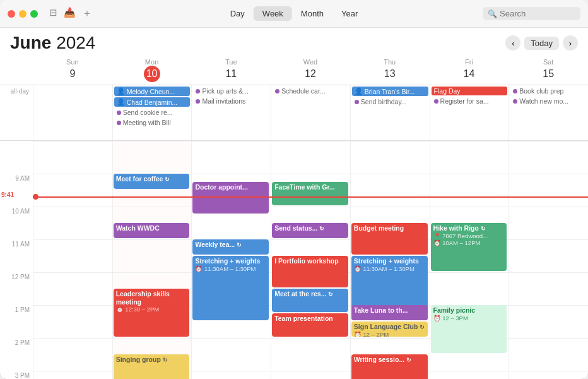  What do you see at coordinates (310, 231) in the screenshot?
I see `calendar-event: Send status... ↻` at bounding box center [310, 231].